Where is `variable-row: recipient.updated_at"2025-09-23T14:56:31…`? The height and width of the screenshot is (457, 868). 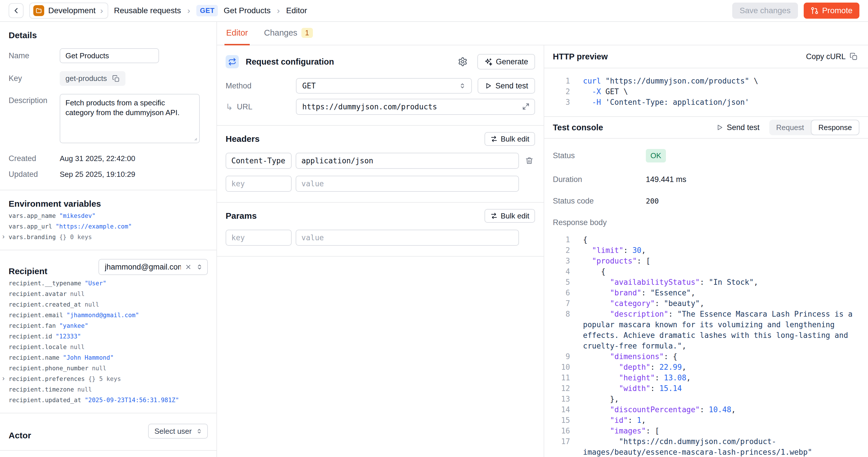
variable-row: recipient.updated_at"2025-09-23T14:56:31… is located at coordinates (108, 400).